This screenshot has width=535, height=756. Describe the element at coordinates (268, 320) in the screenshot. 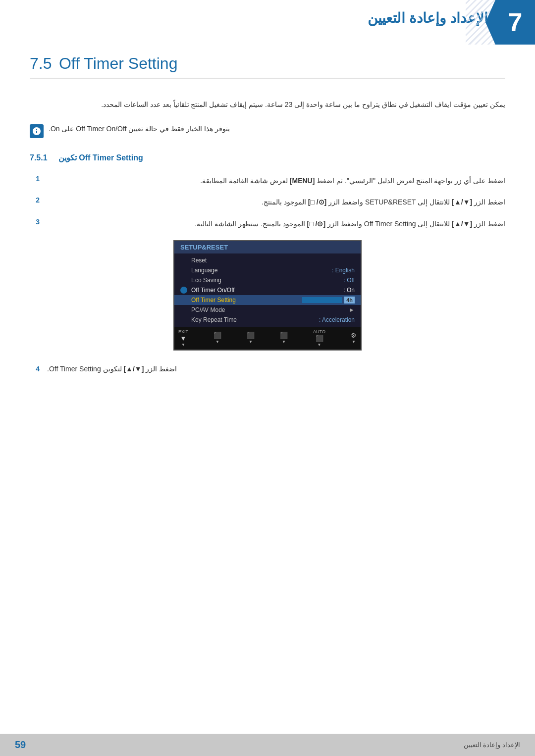

I see `menu-item-key-repeat: Key Repeat Time : Acceleration` at that location.